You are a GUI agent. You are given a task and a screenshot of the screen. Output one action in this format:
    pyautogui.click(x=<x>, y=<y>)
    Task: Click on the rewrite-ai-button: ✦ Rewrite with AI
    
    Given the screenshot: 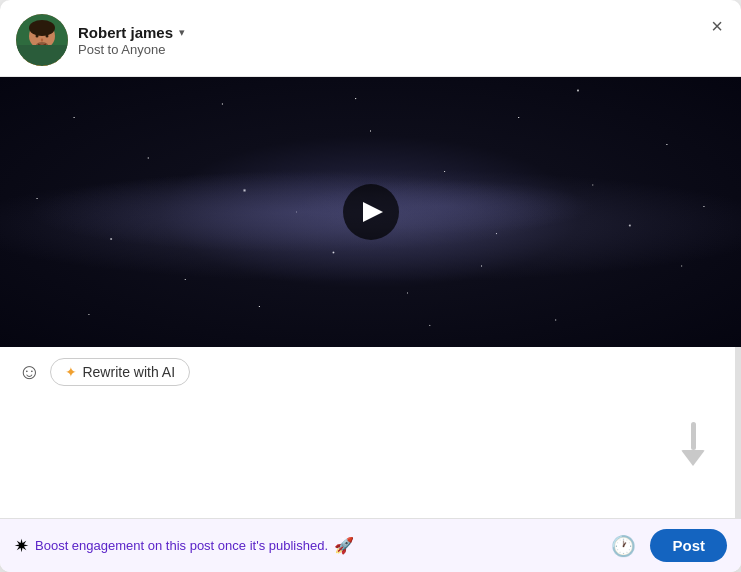 What is the action you would take?
    pyautogui.click(x=120, y=372)
    